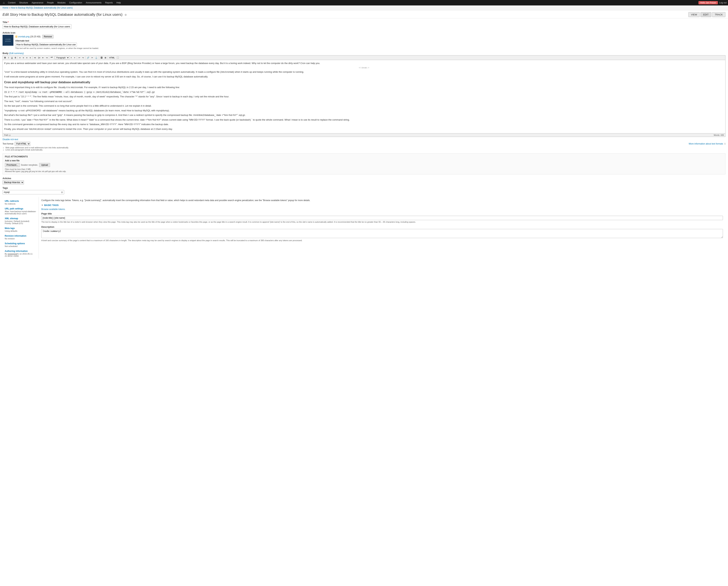 The width and height of the screenshot is (728, 586). Describe the element at coordinates (364, 63) in the screenshot. I see `body-para-1: If you are a serious webmaster and have …` at that location.